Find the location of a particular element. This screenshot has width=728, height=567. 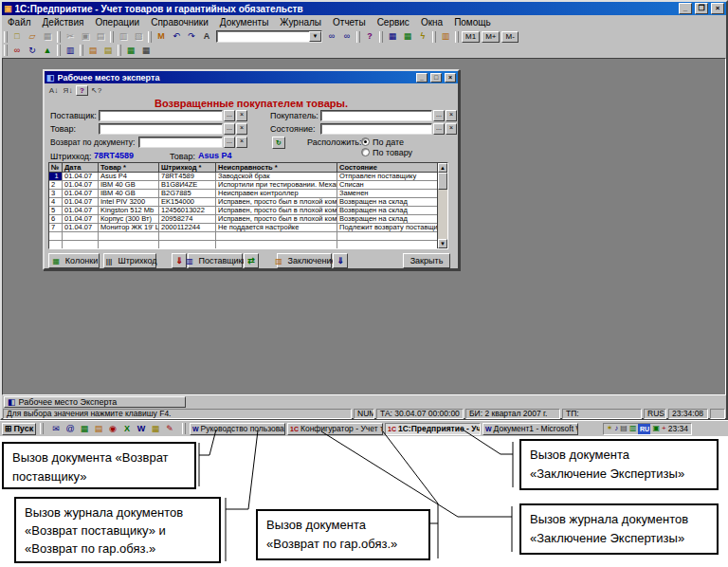

table-row: 3 01.04.07 IBM 40 GB B2G7885 Неисправен … is located at coordinates (243, 193).